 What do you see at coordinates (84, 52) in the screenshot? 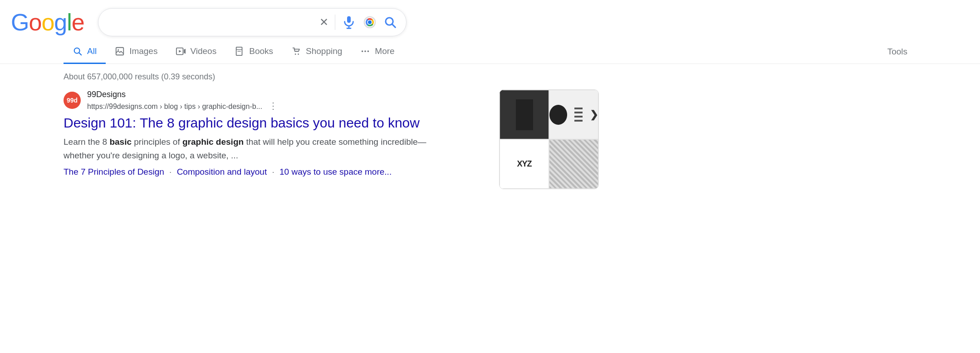
I see `tab-all: All` at bounding box center [84, 52].